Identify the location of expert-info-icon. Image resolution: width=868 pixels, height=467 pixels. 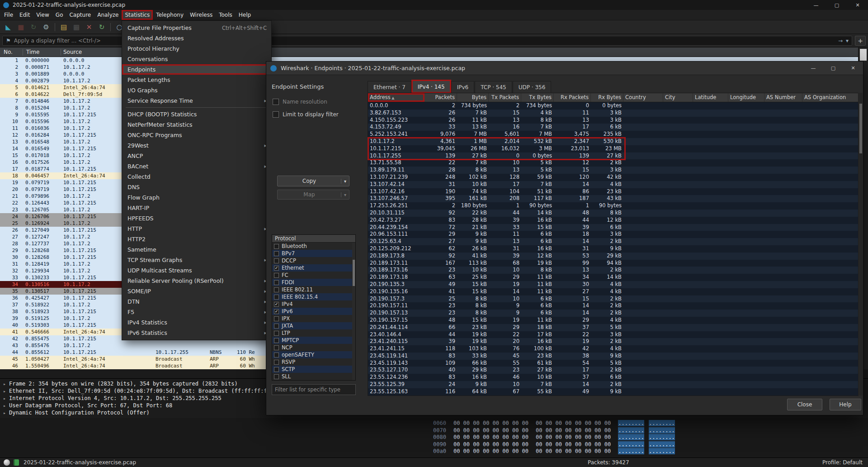
(7, 462).